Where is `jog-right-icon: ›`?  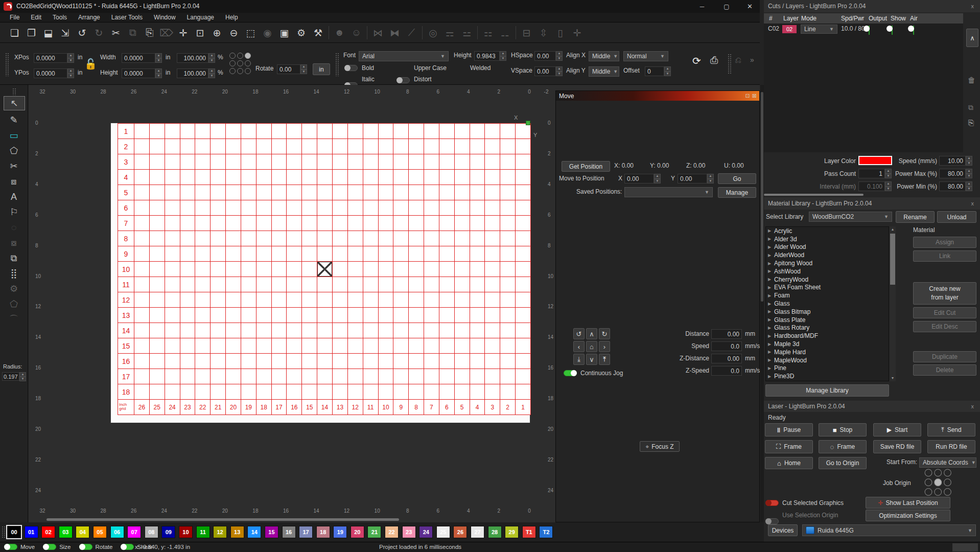
jog-right-icon: › is located at coordinates (604, 347).